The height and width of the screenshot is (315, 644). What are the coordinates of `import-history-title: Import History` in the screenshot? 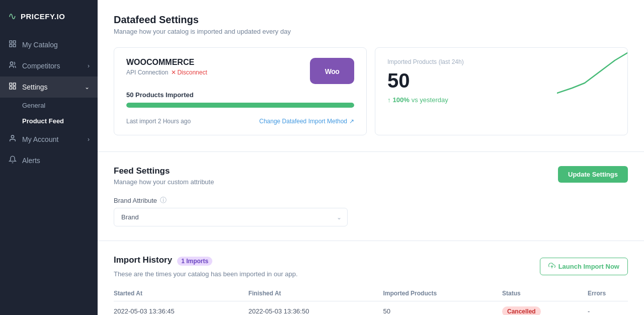 It's located at (143, 260).